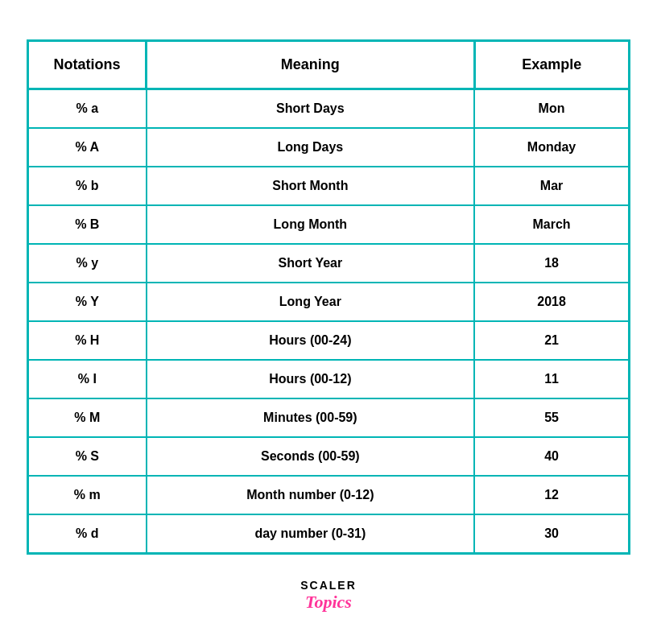 The image size is (657, 644). I want to click on cell-example: 11, so click(552, 379).